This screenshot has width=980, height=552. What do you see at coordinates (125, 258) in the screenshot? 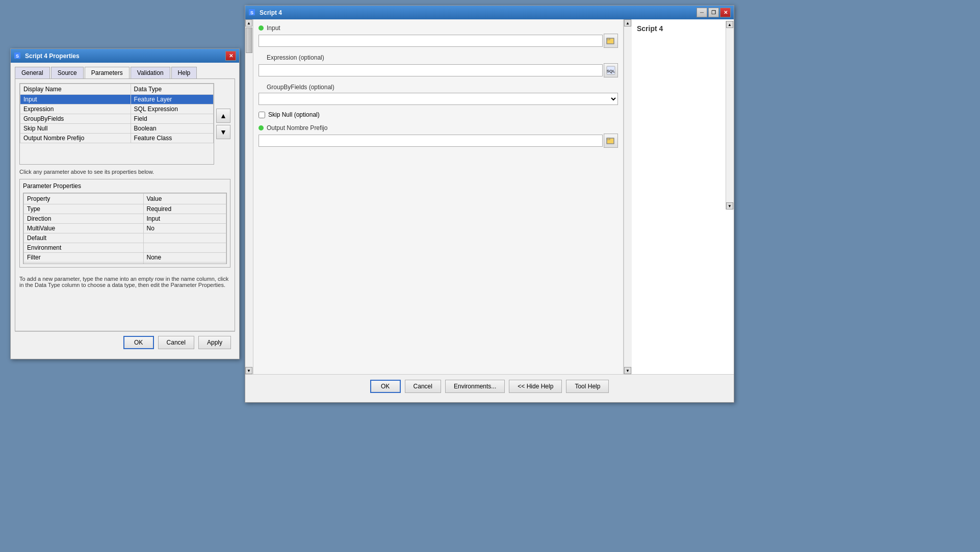
I see `prop-row: Filter None` at bounding box center [125, 258].